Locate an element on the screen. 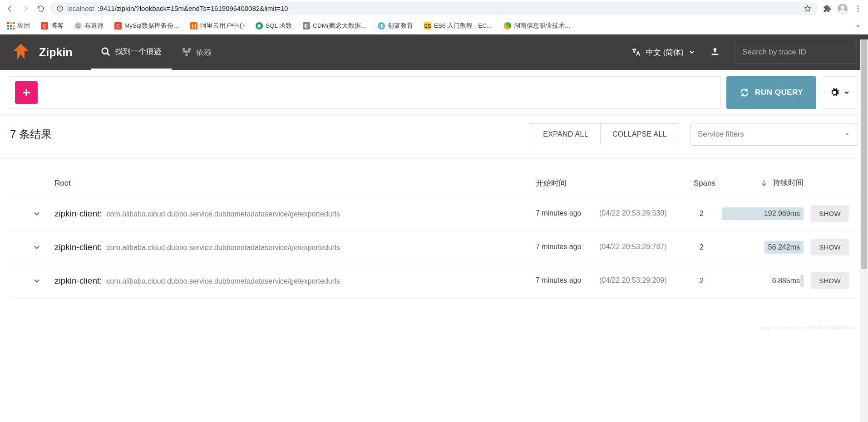 The width and height of the screenshot is (868, 422). url-host: localhost is located at coordinates (81, 8).